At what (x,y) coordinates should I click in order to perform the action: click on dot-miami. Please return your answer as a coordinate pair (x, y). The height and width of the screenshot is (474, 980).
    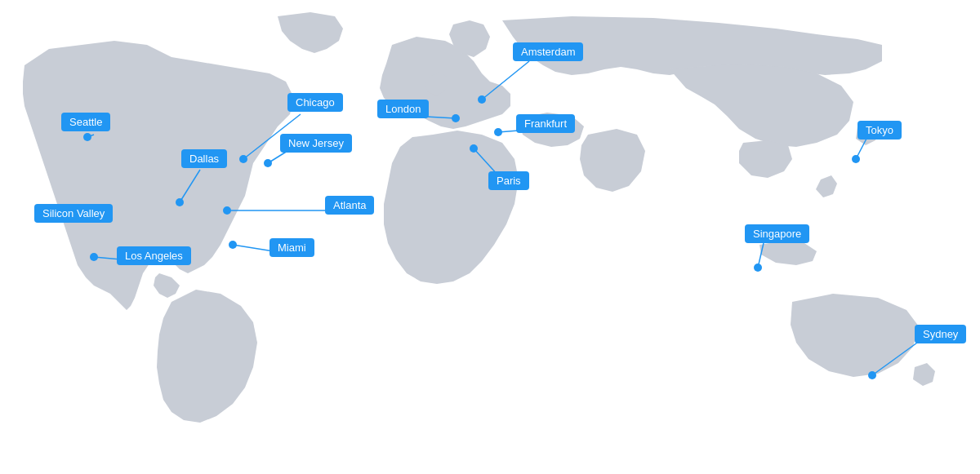
    Looking at the image, I should click on (233, 245).